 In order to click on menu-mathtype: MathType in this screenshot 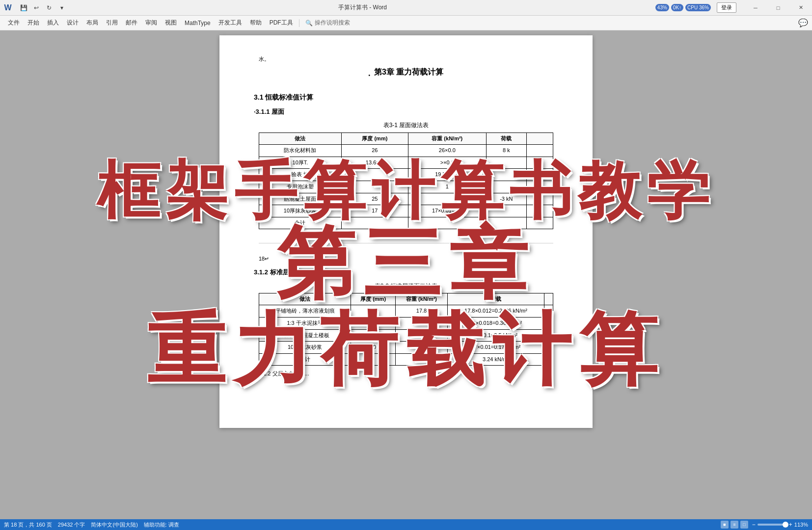, I will do `click(197, 23)`.